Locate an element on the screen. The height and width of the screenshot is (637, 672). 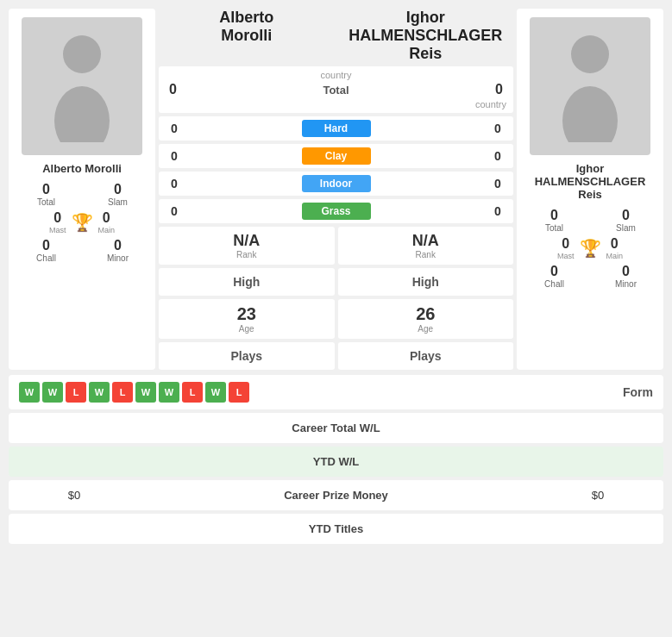
hard-surface-row: 0 Hard 0 is located at coordinates (336, 128).